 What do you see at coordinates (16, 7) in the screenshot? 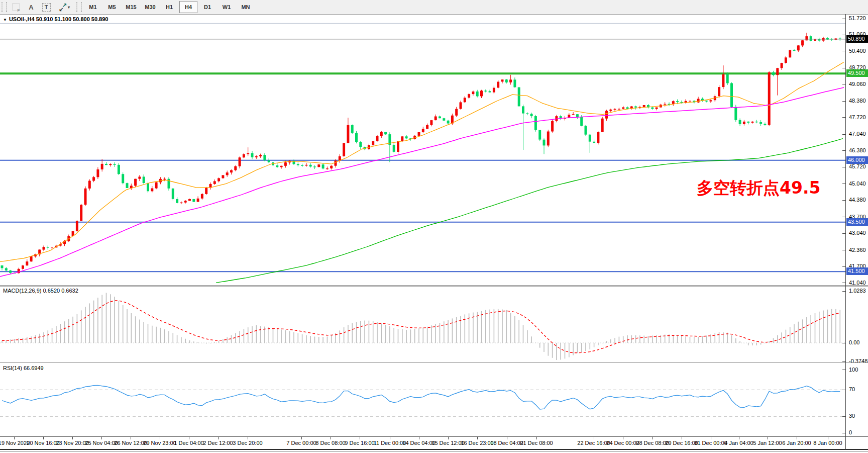
I see `frame-tool-button: F` at bounding box center [16, 7].